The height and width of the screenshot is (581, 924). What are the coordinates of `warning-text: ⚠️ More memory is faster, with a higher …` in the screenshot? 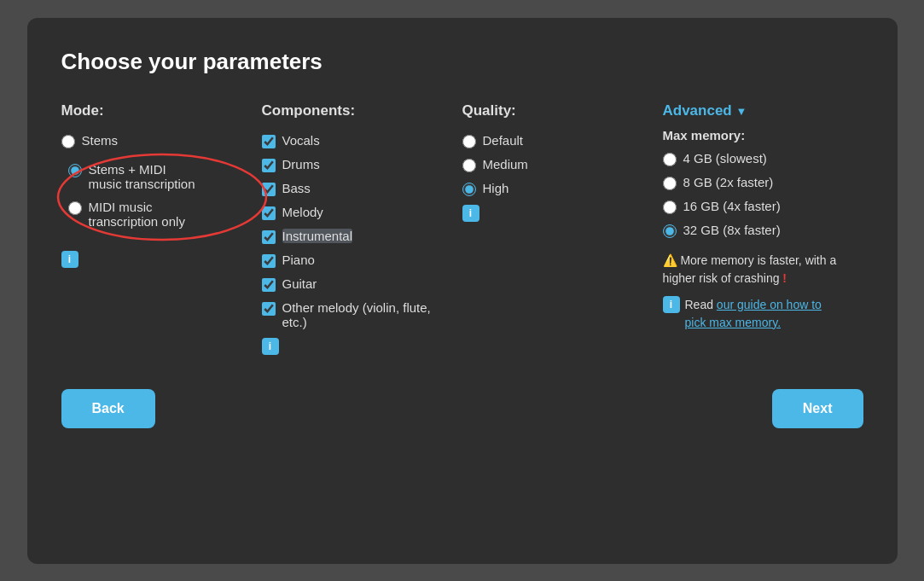 It's located at (754, 270).